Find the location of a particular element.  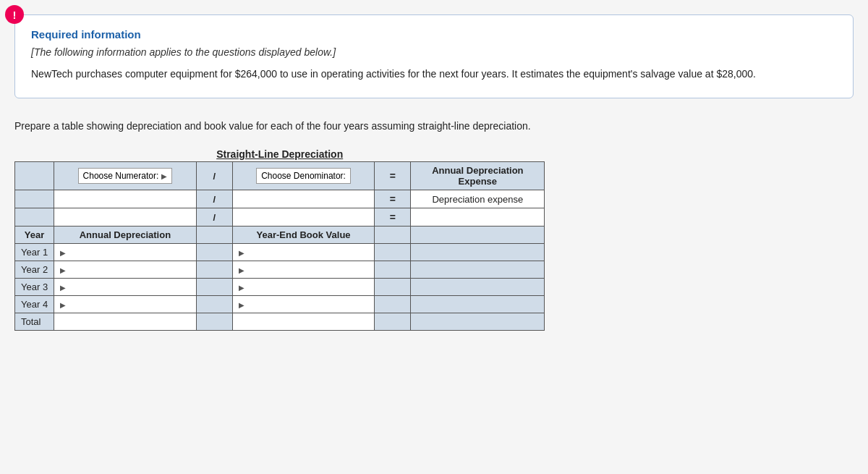

year3-arrow-icon: ▶ is located at coordinates (63, 288).